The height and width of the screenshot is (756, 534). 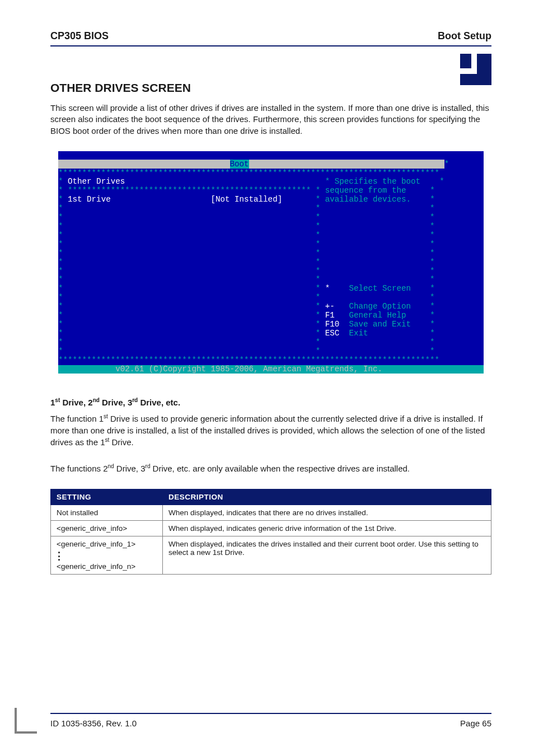 What do you see at coordinates (327, 513) in the screenshot?
I see `cell-desc: When displayed, indicates that there are…` at bounding box center [327, 513].